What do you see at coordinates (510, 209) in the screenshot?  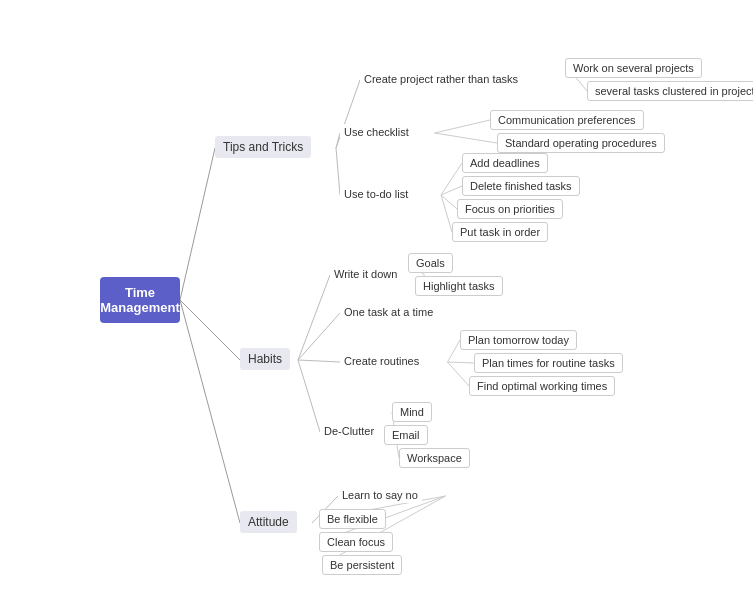 I see `leaf-node: Focus on priorities` at bounding box center [510, 209].